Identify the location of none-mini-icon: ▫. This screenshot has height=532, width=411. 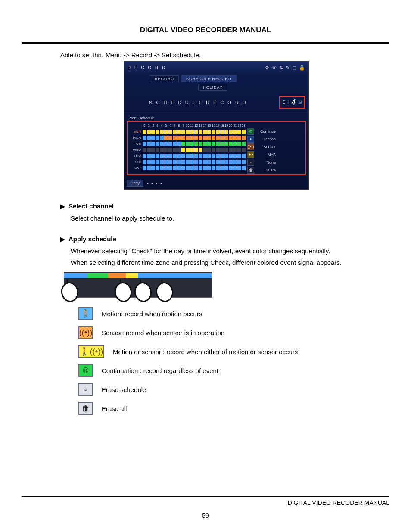
(251, 162).